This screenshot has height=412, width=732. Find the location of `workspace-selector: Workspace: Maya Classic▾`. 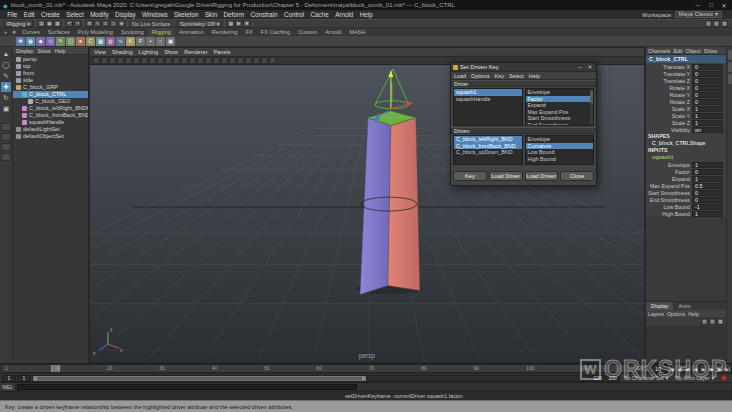

workspace-selector: Workspace: Maya Classic▾ is located at coordinates (682, 14).